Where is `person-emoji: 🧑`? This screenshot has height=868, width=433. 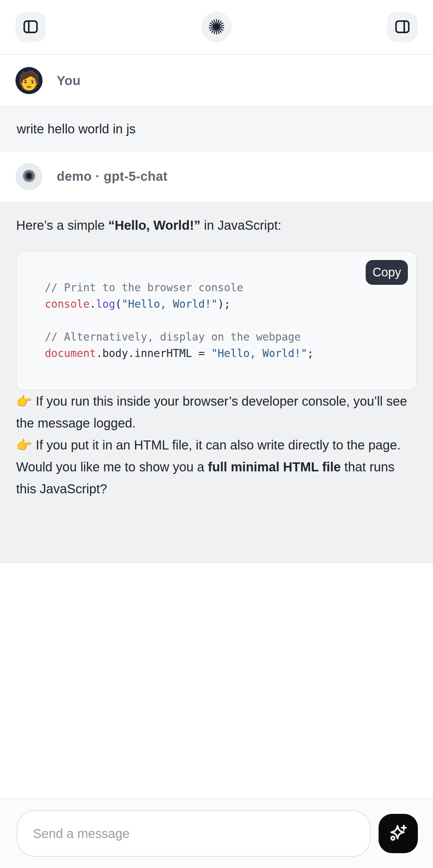
person-emoji: 🧑 is located at coordinates (29, 81).